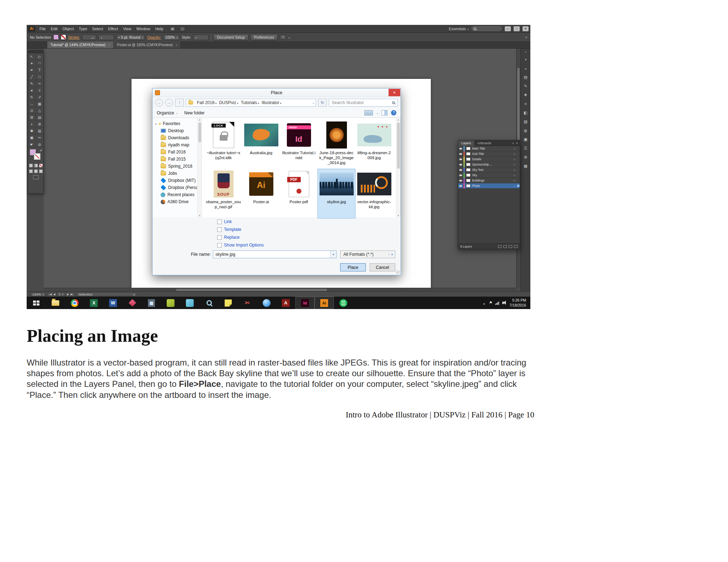 The height and width of the screenshot is (562, 728). I want to click on scroll-down-icon, so click(200, 216).